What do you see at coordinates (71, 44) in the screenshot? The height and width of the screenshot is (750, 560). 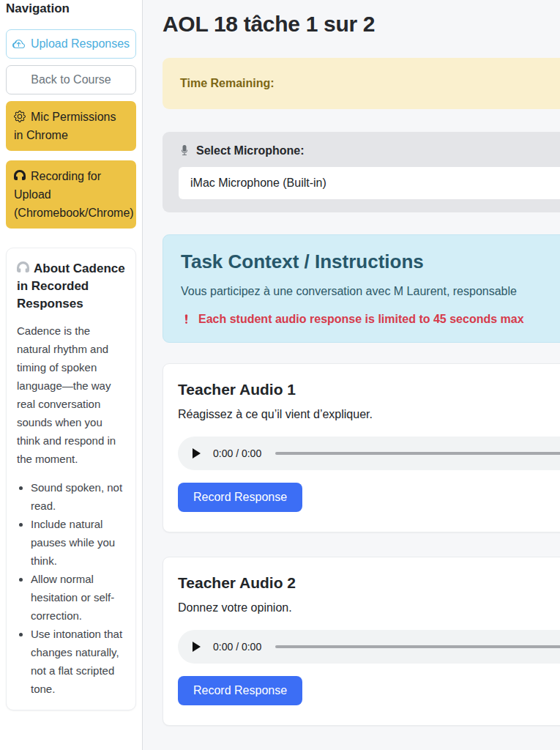 I see `upload-responses-button: Upload Responses` at bounding box center [71, 44].